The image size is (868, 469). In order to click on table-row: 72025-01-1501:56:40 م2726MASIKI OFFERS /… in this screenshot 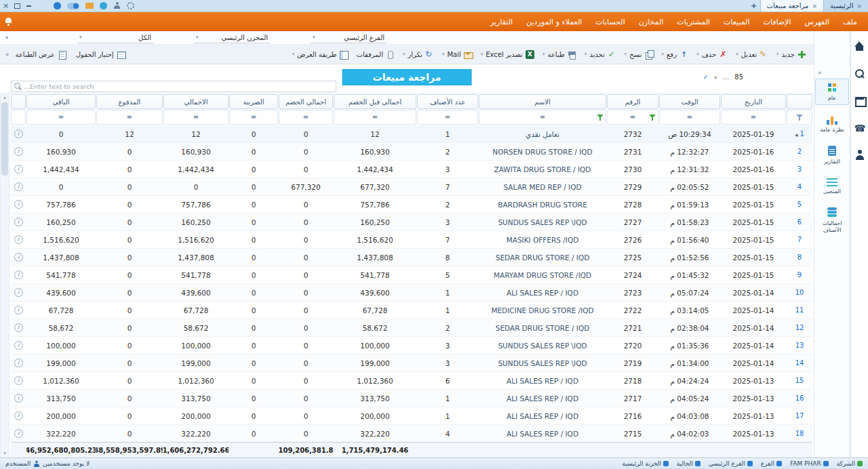, I will do `click(412, 240)`.